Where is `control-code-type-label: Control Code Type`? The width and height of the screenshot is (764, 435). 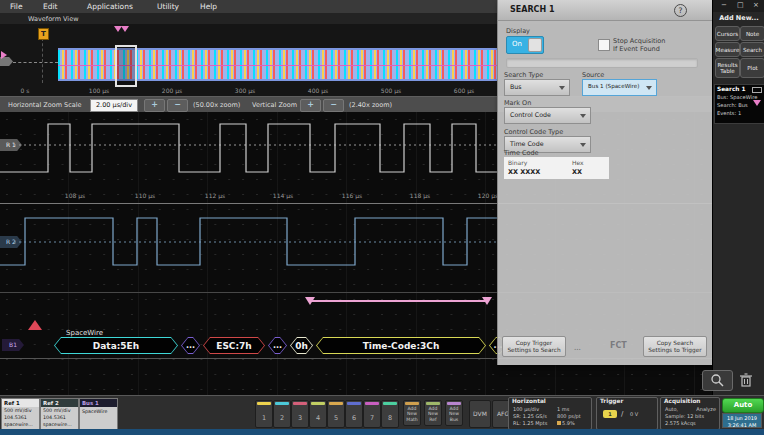
control-code-type-label: Control Code Type is located at coordinates (534, 132).